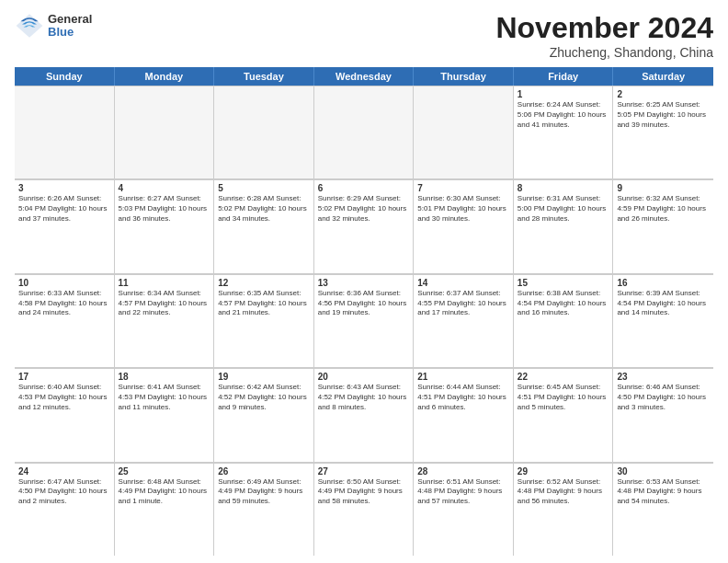 The width and height of the screenshot is (728, 563). Describe the element at coordinates (664, 377) in the screenshot. I see `day-number: 23` at that location.